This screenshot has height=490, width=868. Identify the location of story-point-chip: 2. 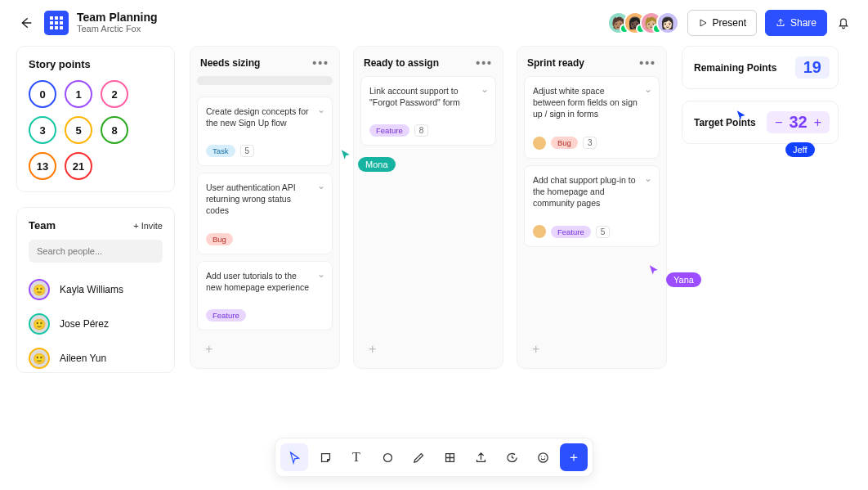
(114, 94).